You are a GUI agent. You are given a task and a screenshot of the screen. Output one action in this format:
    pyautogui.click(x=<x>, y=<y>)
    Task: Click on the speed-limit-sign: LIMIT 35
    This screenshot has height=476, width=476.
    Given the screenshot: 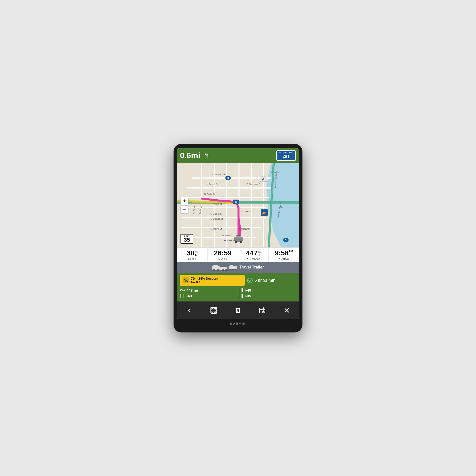 What is the action you would take?
    pyautogui.click(x=187, y=239)
    